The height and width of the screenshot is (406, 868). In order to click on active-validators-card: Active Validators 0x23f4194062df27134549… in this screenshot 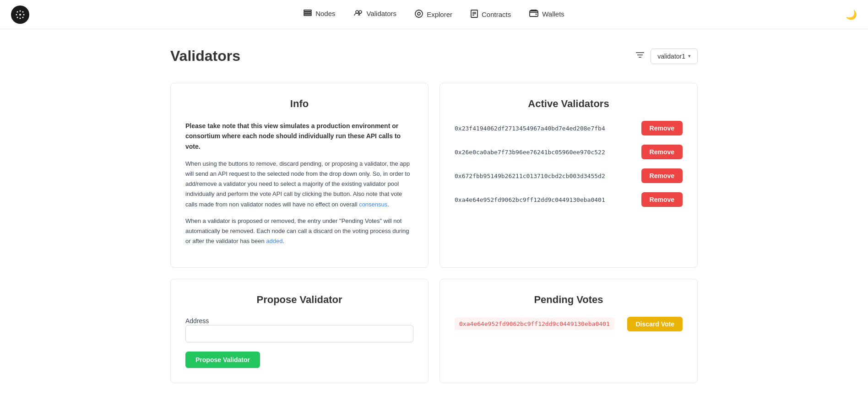, I will do `click(569, 175)`.